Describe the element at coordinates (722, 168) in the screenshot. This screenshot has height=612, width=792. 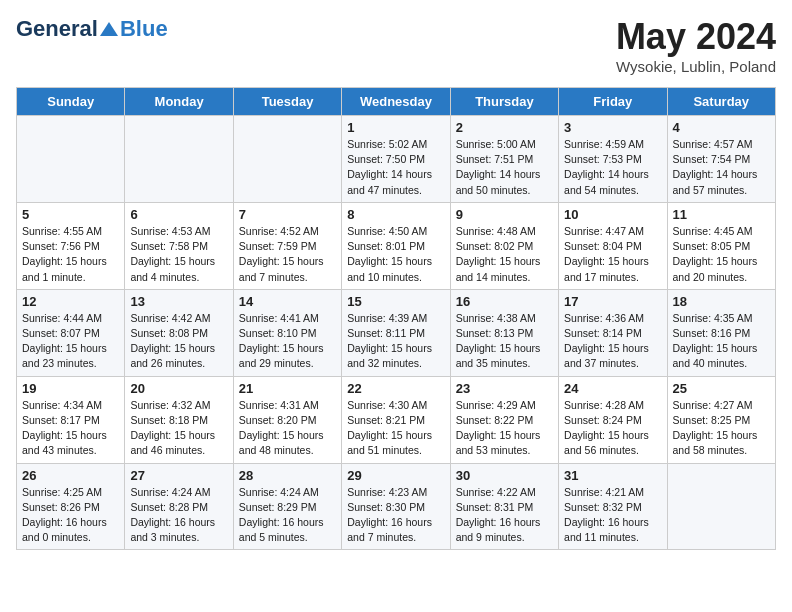
I see `day-info: Sunrise: 4:57 AM Sunset: 7:54 PM Dayligh…` at that location.